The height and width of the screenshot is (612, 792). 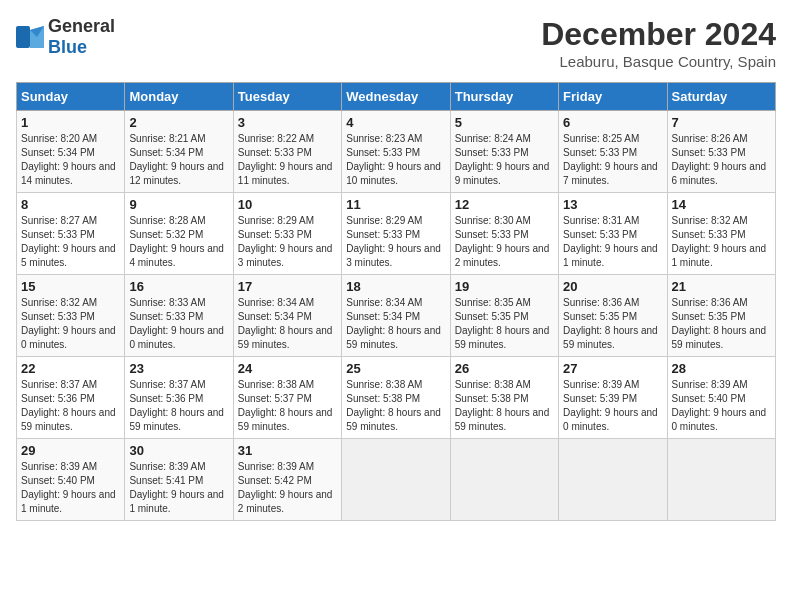 I want to click on week-row-4: 22Sunrise: 8:37 AMSunset: 5:36 PMDayligh…, so click(x=396, y=398).